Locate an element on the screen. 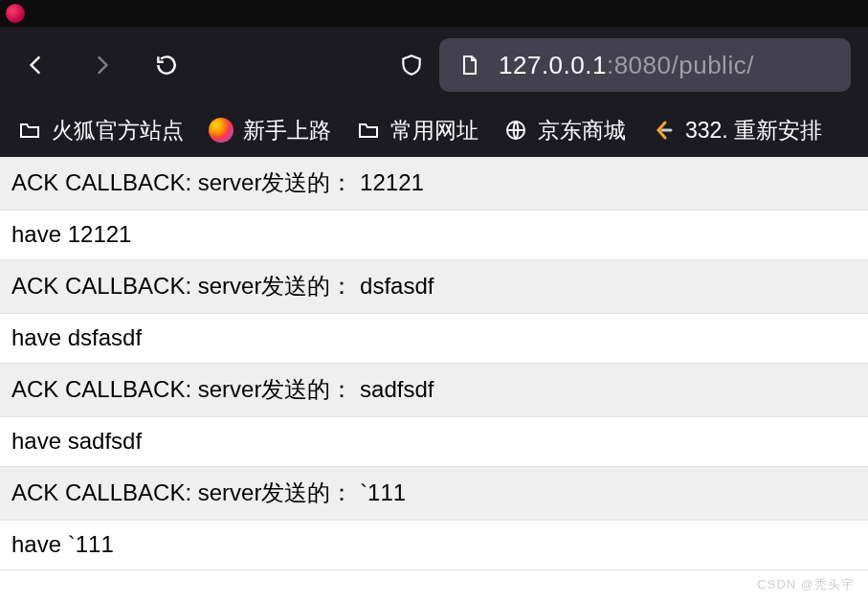 This screenshot has width=868, height=601. shield-icon is located at coordinates (412, 65).